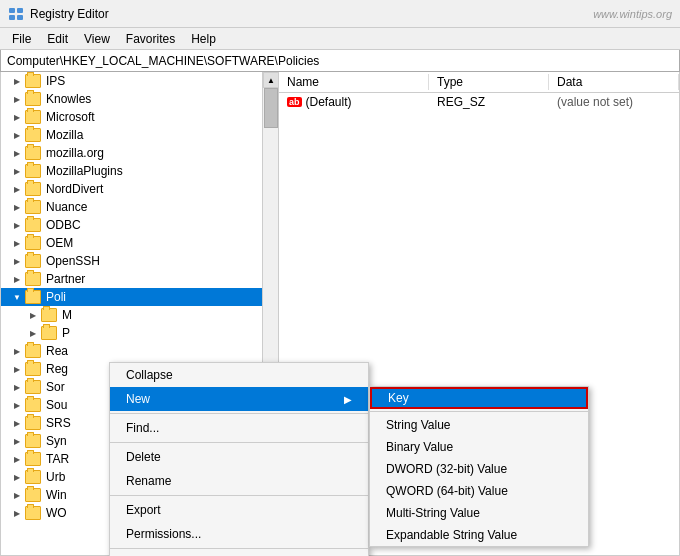 Image resolution: width=680 pixels, height=556 pixels. Describe the element at coordinates (140, 279) in the screenshot. I see `tree-item-partner: ▶ Partner` at that location.